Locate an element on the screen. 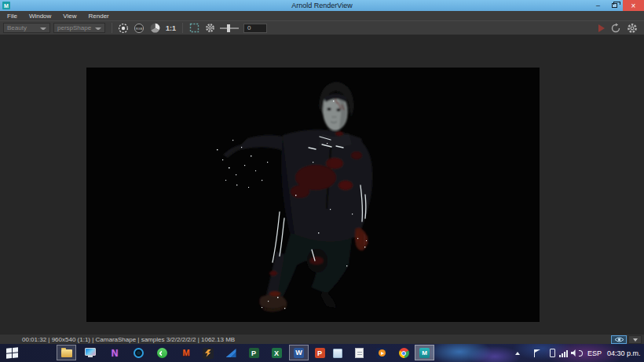 Image resolution: width=644 pixels, height=362 pixels. tray-clock: 04:30 p.m. is located at coordinates (624, 353).